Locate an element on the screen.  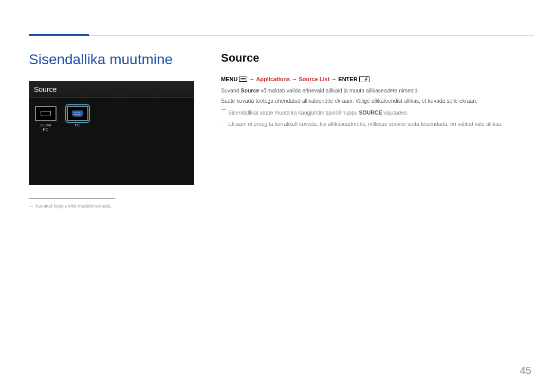
source-item-pc: PC is located at coordinates (78, 119).